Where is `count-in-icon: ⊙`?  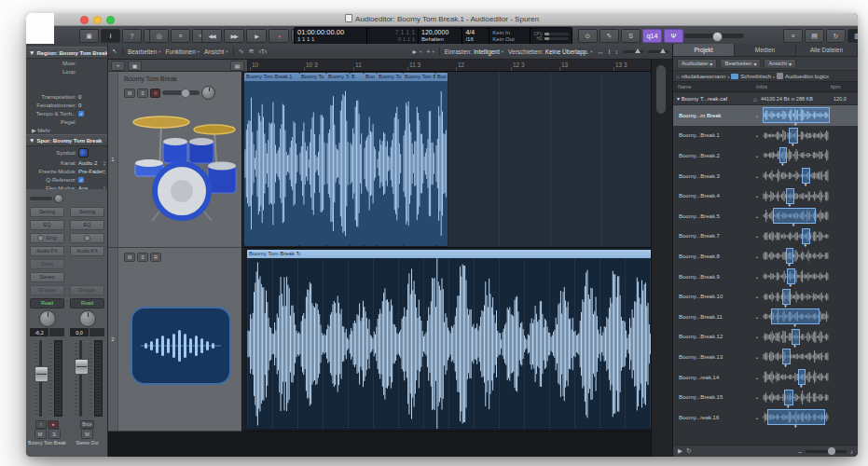 count-in-icon: ⊙ is located at coordinates (587, 35).